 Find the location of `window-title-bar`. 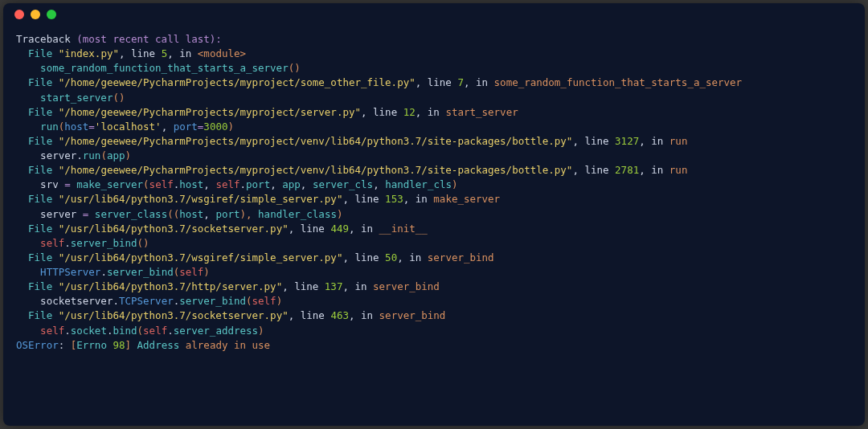

window-title-bar is located at coordinates (434, 14).